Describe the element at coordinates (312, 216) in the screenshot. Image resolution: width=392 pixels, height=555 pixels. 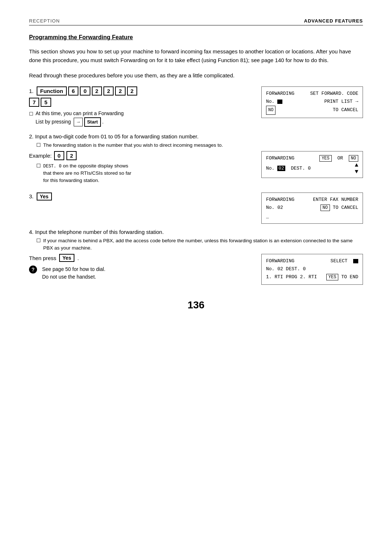
I see `display3-row3: _` at that location.